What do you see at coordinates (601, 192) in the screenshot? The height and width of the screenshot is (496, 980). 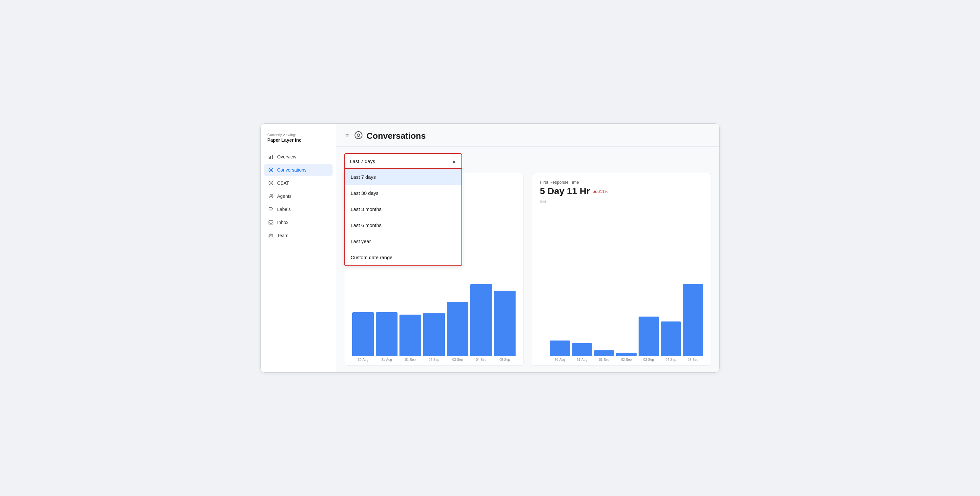 I see `right-chart-badge: 611%` at bounding box center [601, 192].